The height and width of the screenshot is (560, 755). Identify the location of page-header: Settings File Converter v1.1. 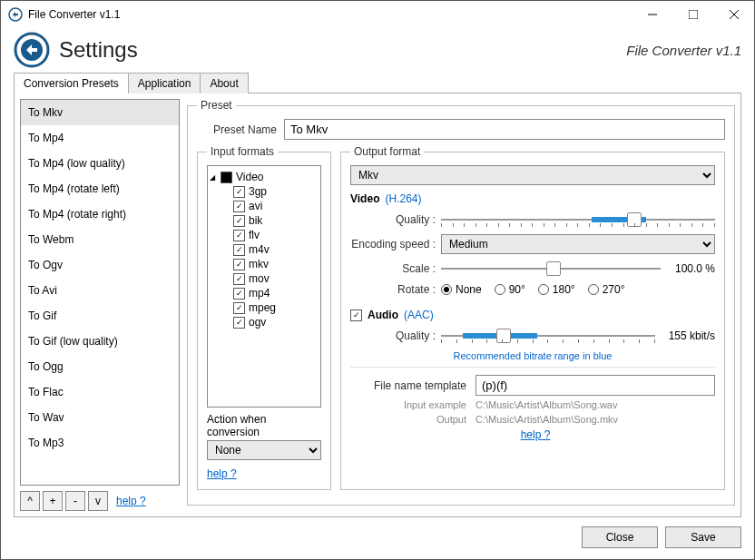
(378, 50).